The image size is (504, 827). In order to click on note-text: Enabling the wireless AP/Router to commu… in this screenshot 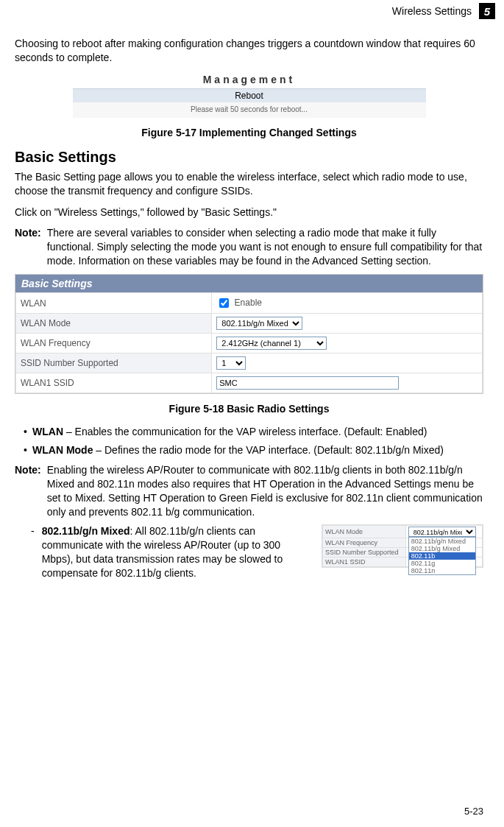, I will do `click(265, 491)`.